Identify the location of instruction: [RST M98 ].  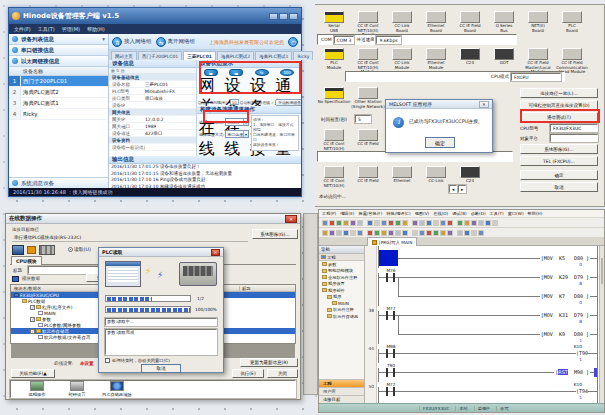
(572, 372).